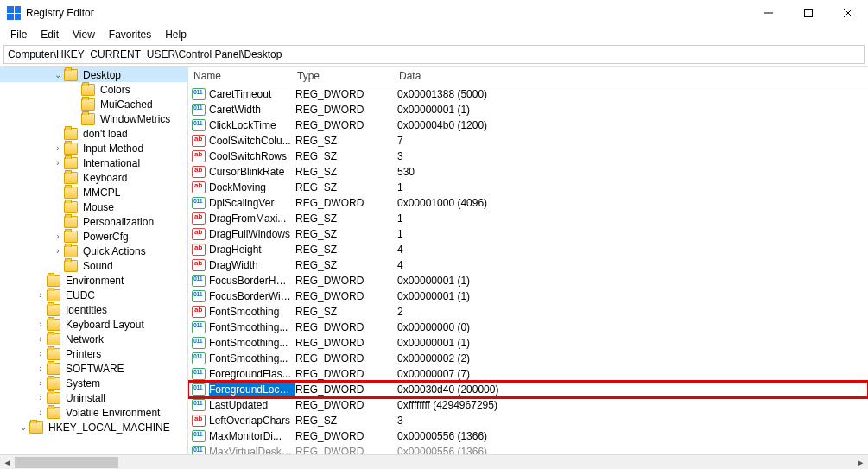 This screenshot has height=469, width=868. Describe the element at coordinates (529, 219) in the screenshot. I see `value-row: DragFromMaxi...REG_SZ1` at that location.